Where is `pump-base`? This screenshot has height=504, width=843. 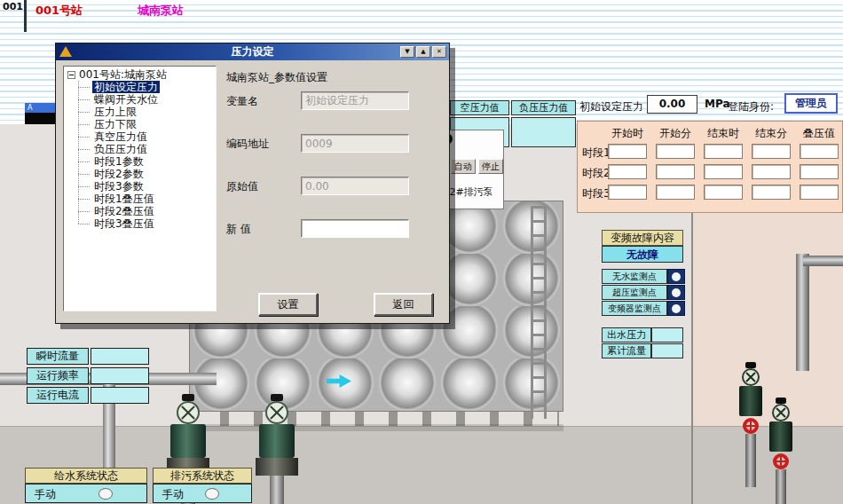
pump-base is located at coordinates (277, 467).